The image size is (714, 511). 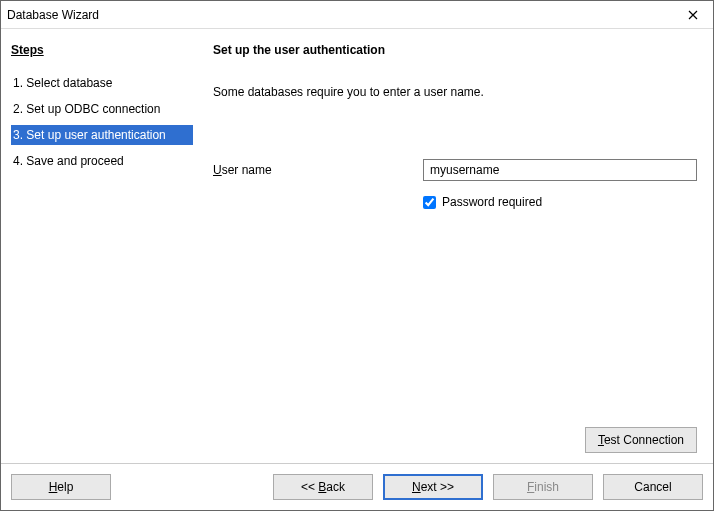 I want to click on step-label: Set up ODBC connection, so click(x=93, y=109).